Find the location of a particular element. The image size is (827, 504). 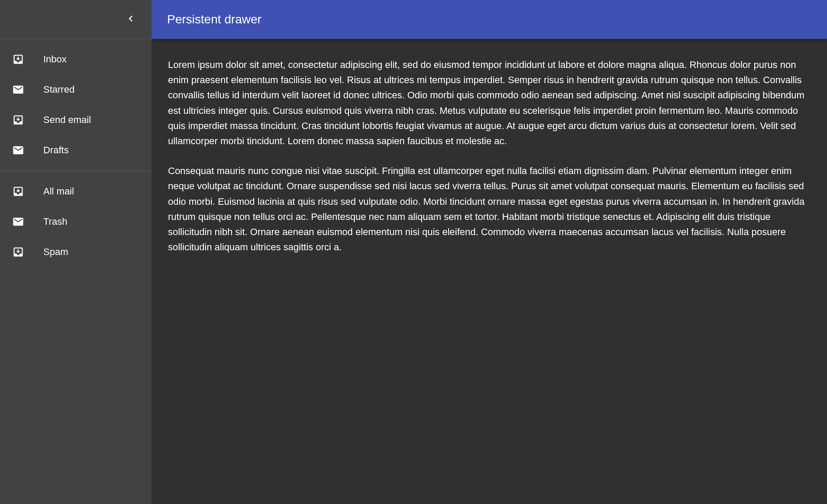

chevron-left-icon is located at coordinates (131, 19).